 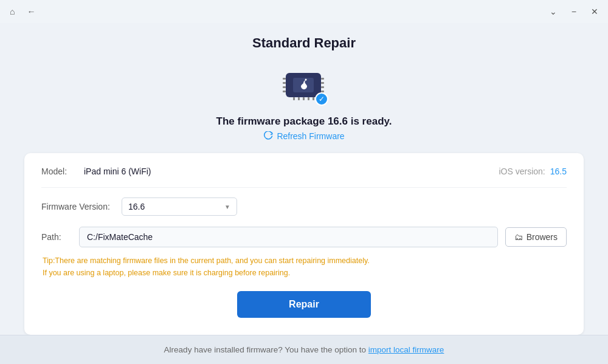 What do you see at coordinates (304, 43) in the screenshot?
I see `page-title: Standard Repair` at bounding box center [304, 43].